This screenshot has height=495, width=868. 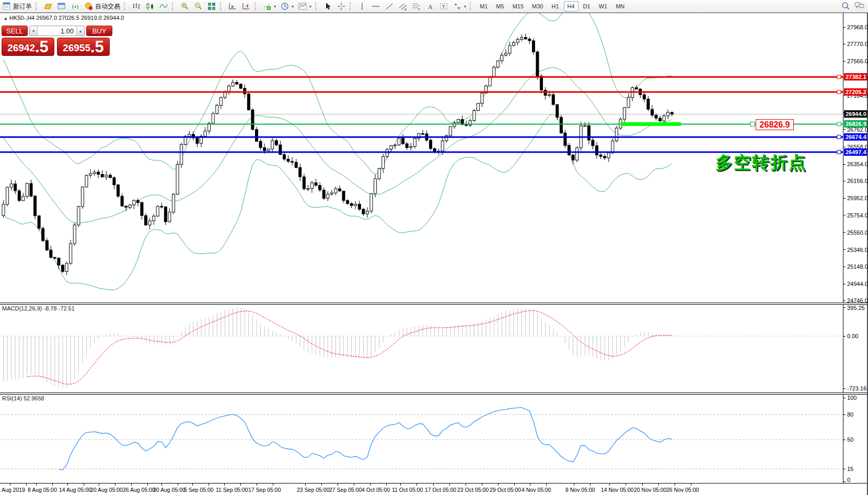 What do you see at coordinates (855, 158) in the screenshot?
I see `price-axis: 27968.027770.027566.027368.027164.026960…` at bounding box center [855, 158].